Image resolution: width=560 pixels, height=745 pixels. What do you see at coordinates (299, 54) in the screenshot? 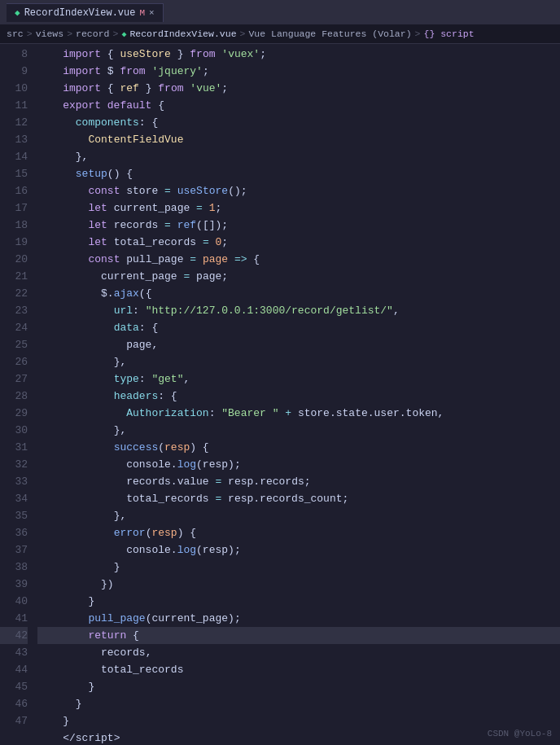
I see `code-line-8: import { useStore } from 'vuex';` at bounding box center [299, 54].